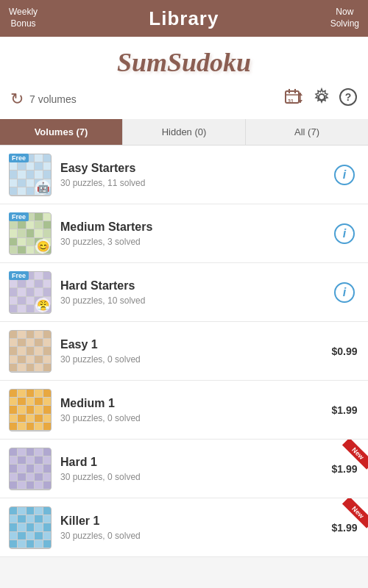  What do you see at coordinates (195, 168) in the screenshot?
I see `item-name: Easy Starters` at bounding box center [195, 168].